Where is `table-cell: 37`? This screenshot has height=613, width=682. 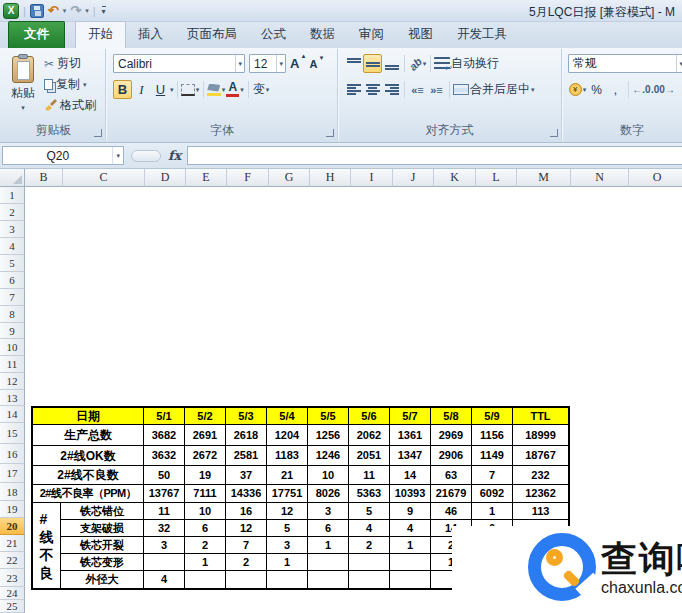 table-cell: 37 is located at coordinates (246, 475).